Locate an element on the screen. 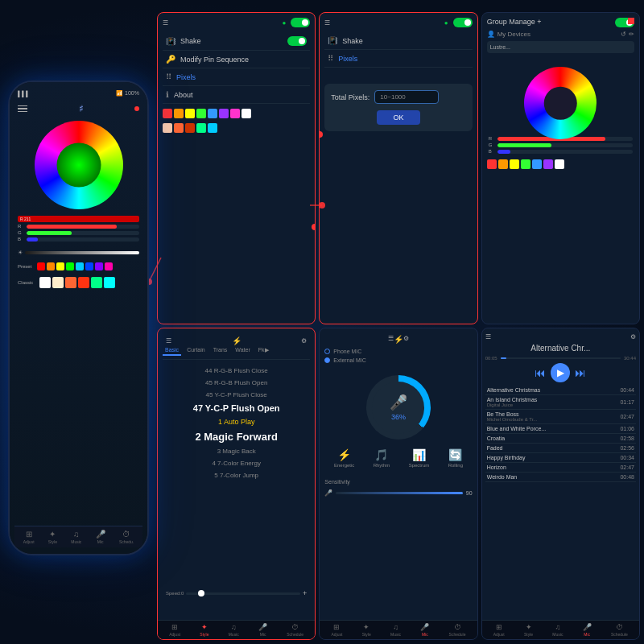 The width and height of the screenshot is (644, 644). preset-swatch-red is located at coordinates (41, 266).